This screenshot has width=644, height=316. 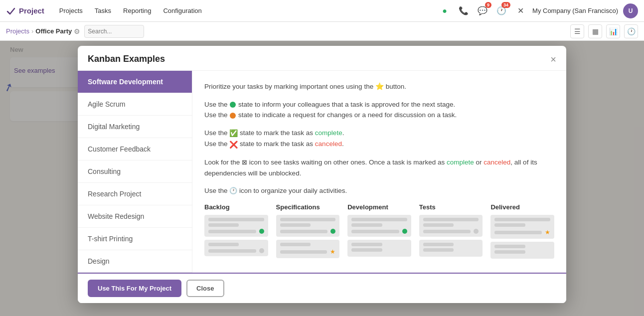 What do you see at coordinates (451, 232) in the screenshot?
I see `kp-col-tests: Tests` at bounding box center [451, 232].